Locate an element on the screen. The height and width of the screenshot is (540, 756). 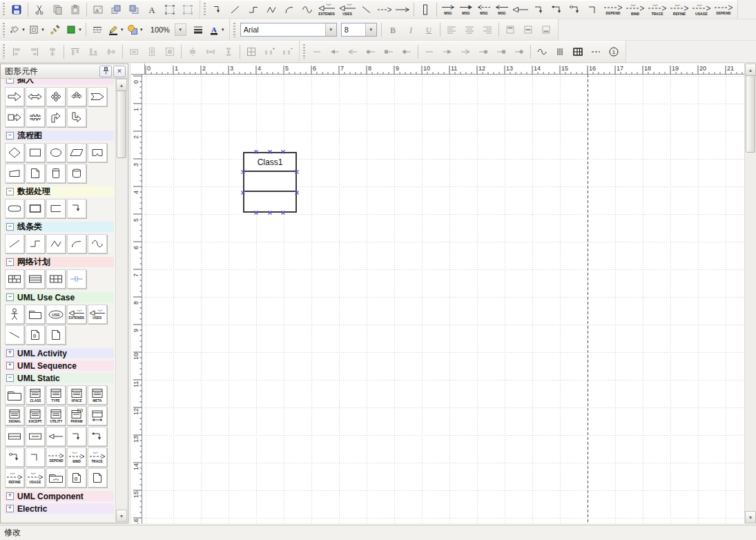
uses-arrow-button: «=»USES is located at coordinates (347, 10).